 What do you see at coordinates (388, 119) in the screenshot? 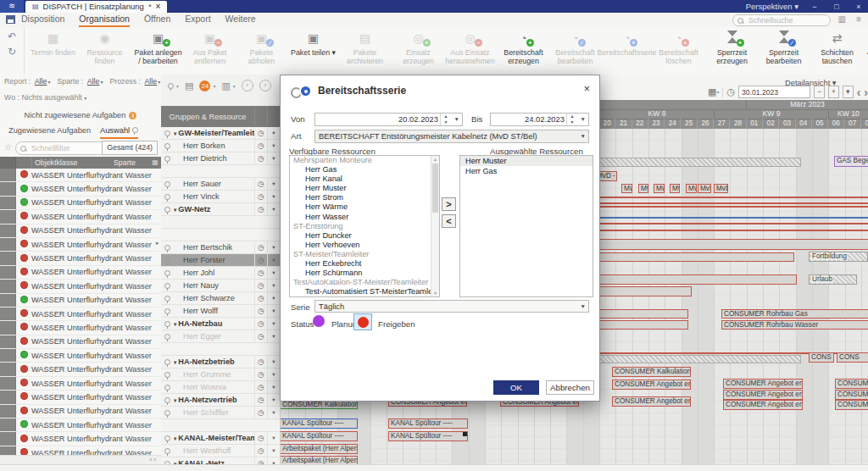
I see `von-date-input: 20.02.2023▲▼▼` at bounding box center [388, 119].